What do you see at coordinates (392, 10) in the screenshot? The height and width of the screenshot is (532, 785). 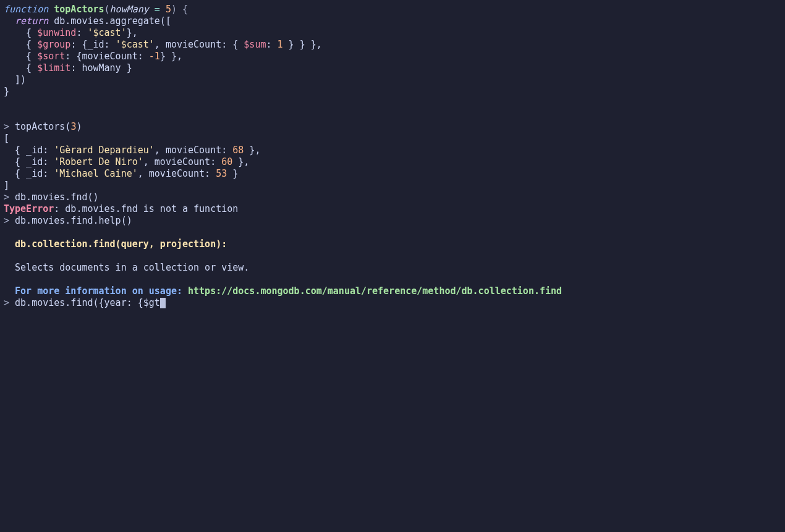 I see `code-line-1: function topActors(howMany = 5) {` at bounding box center [392, 10].